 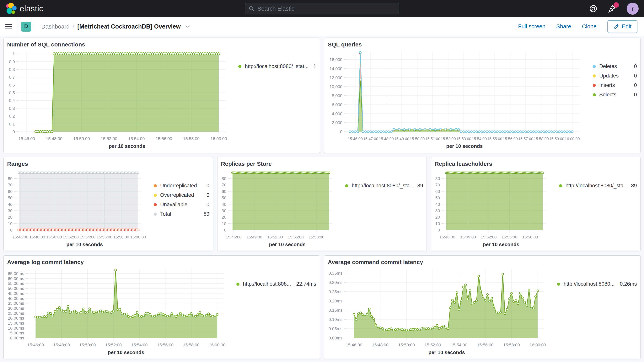 What do you see at coordinates (108, 164) in the screenshot?
I see `panel-title: Ranges` at bounding box center [108, 164].